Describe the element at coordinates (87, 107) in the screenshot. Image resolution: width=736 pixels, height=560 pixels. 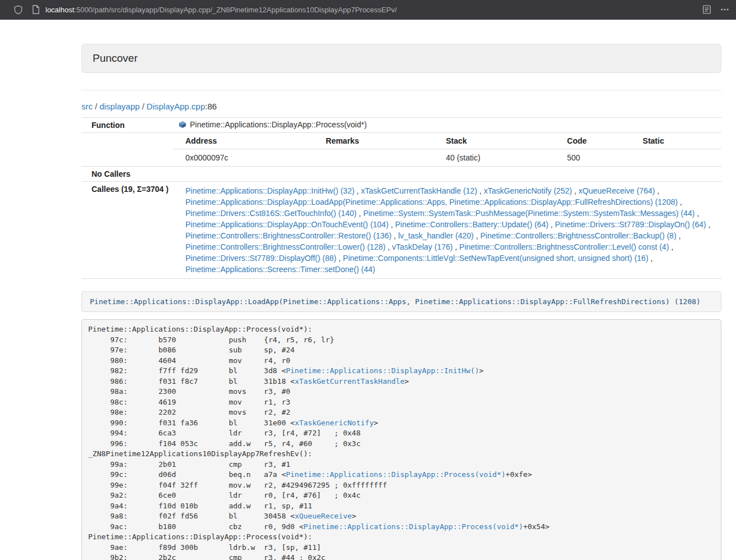
I see `breadcrumb-link-src: src` at that location.